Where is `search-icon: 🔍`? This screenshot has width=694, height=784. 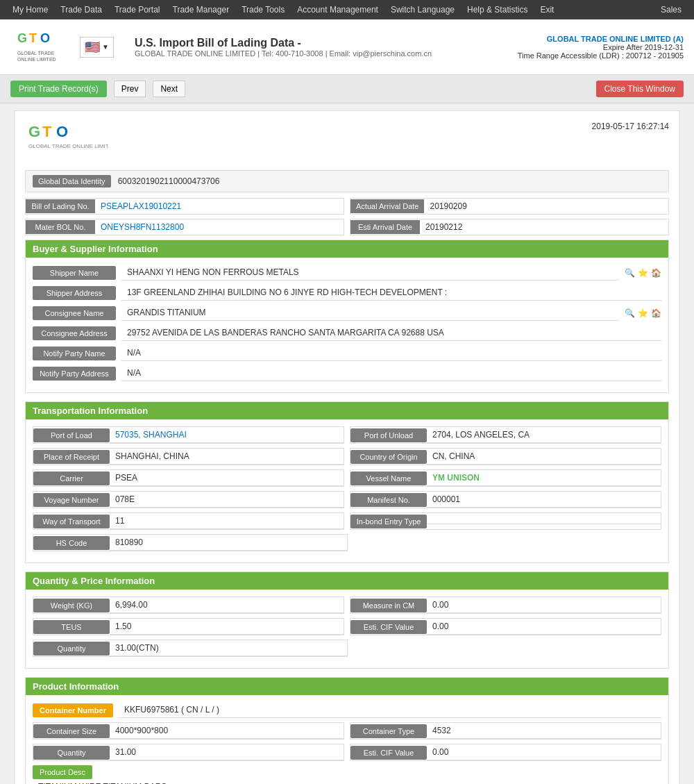
search-icon: 🔍 is located at coordinates (630, 273).